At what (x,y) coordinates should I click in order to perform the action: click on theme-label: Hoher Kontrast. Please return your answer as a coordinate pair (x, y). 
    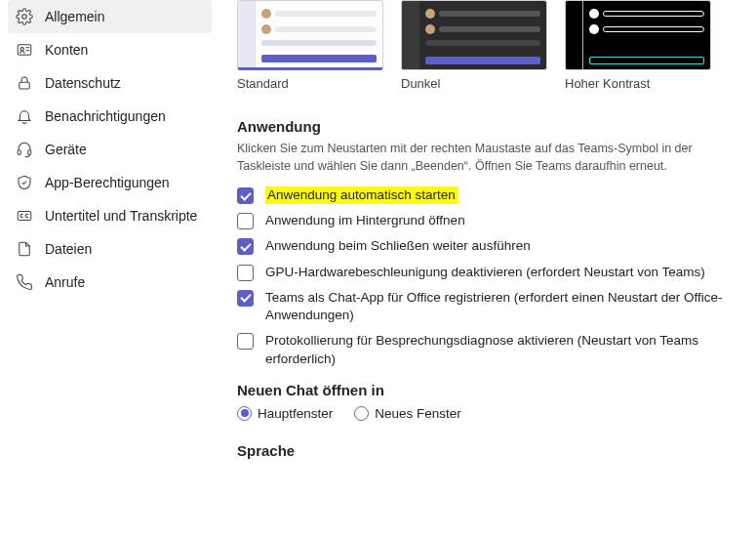
    Looking at the image, I should click on (638, 84).